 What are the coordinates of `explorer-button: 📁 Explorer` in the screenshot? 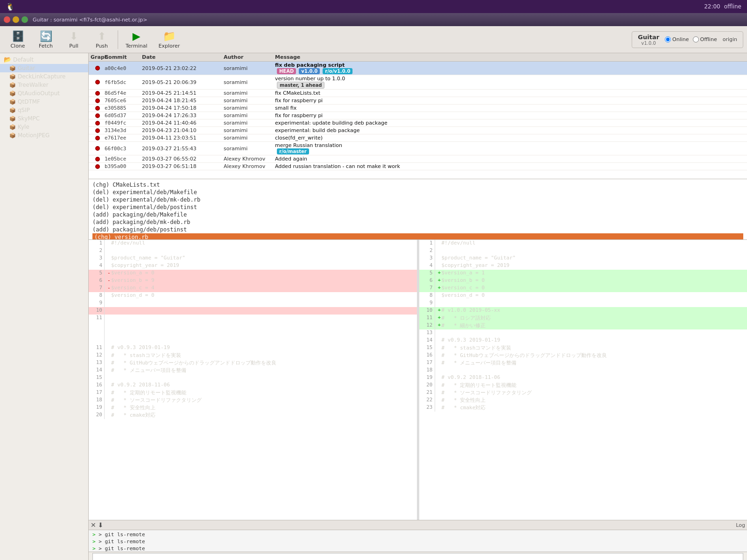 It's located at (169, 40).